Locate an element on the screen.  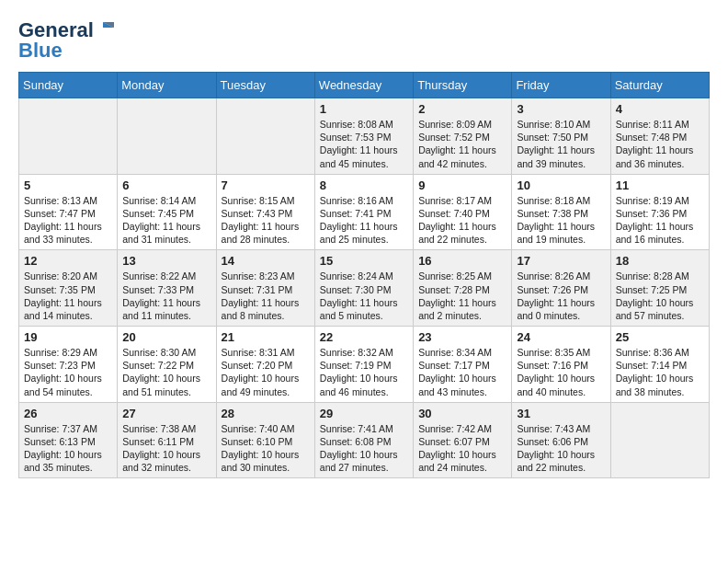
calendar-cell: 20Sunrise: 8:30 AMSunset: 7:22 PMDayligh… is located at coordinates (167, 364).